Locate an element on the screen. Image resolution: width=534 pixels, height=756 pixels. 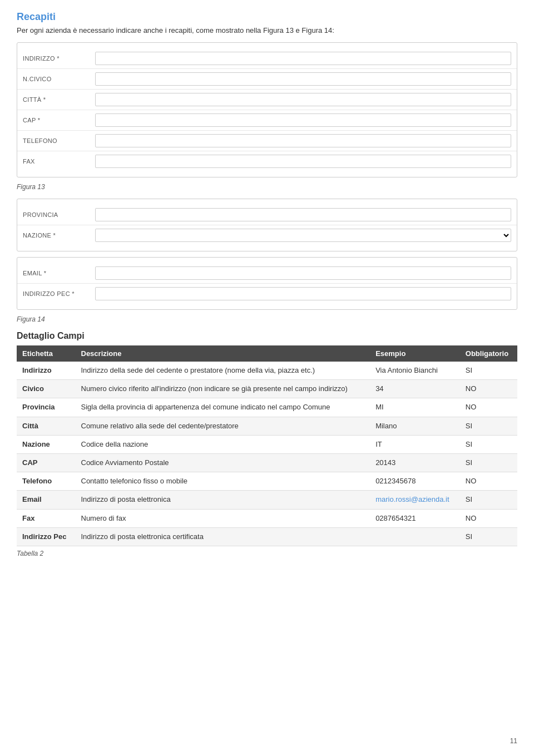
input-fax is located at coordinates (303, 161).